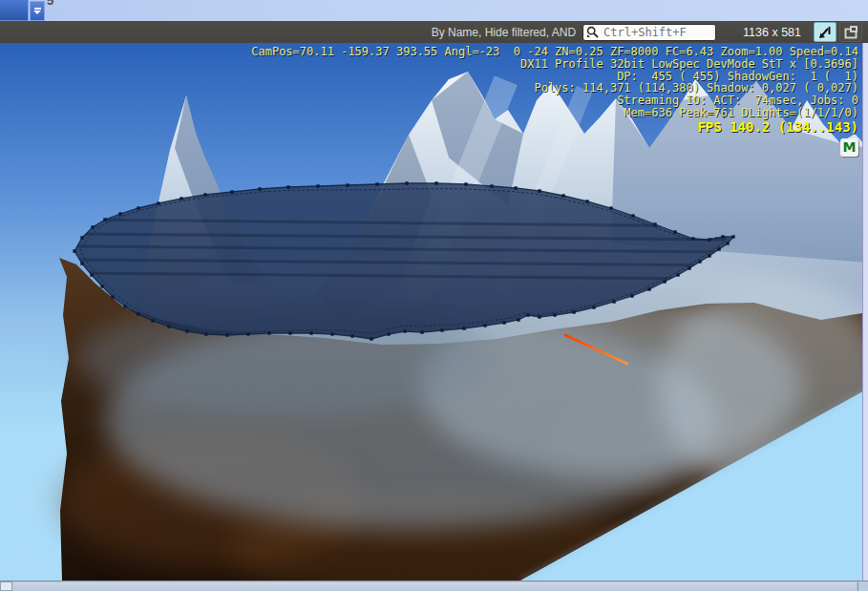 The width and height of the screenshot is (868, 591). I want to click on scrollbar-corner, so click(863, 586).